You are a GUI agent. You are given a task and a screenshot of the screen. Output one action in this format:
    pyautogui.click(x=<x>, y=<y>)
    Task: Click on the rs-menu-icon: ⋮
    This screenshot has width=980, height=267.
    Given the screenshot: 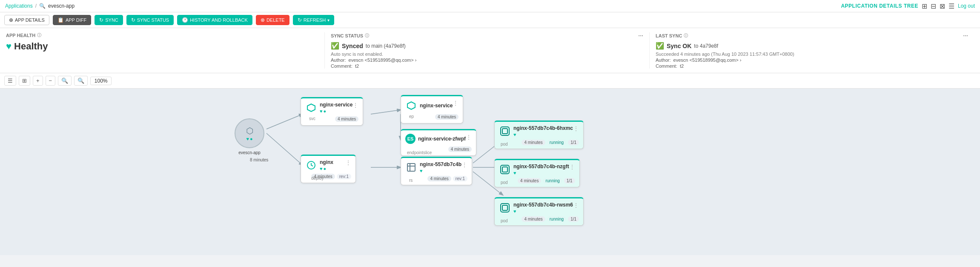 What is the action you would take?
    pyautogui.click(x=464, y=165)
    